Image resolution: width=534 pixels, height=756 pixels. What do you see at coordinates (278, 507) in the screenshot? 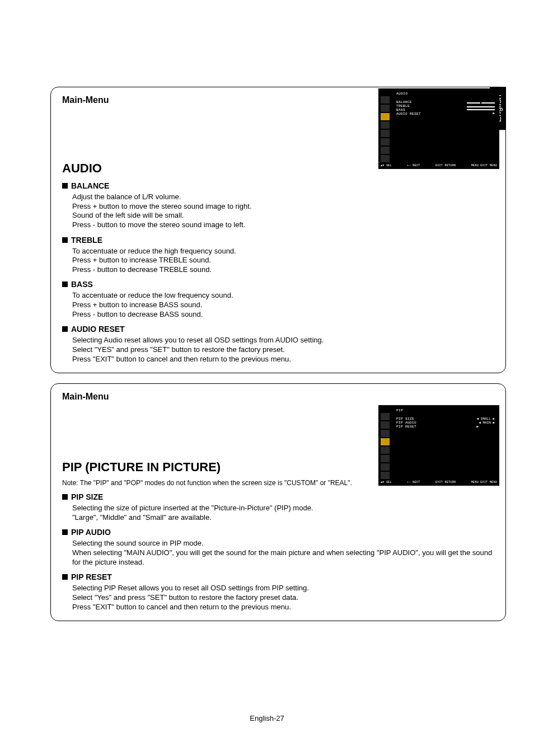
I see `item-pip-size: PIP SIZE Selecting the size of picture i…` at bounding box center [278, 507].